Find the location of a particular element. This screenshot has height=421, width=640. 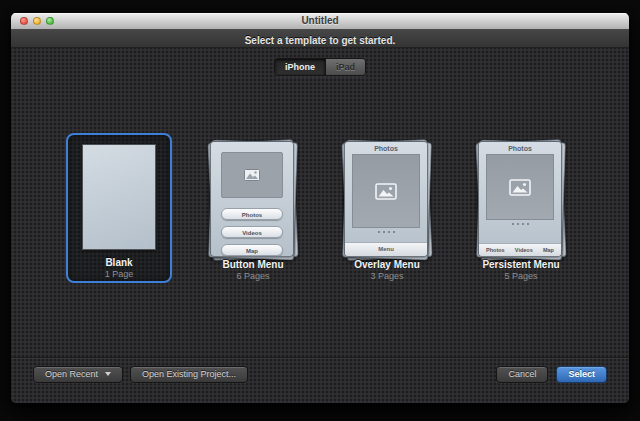

select-label: Select is located at coordinates (582, 374).